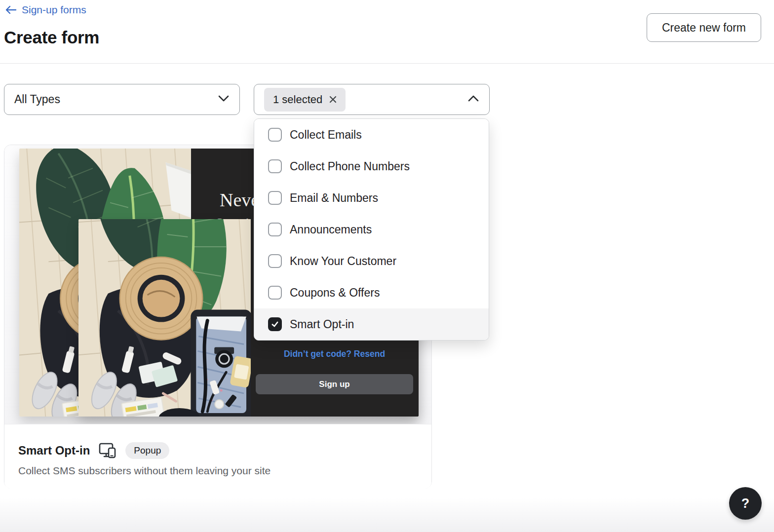  What do you see at coordinates (322, 325) in the screenshot?
I see `form-type-option-label: Smart Opt-in` at bounding box center [322, 325].